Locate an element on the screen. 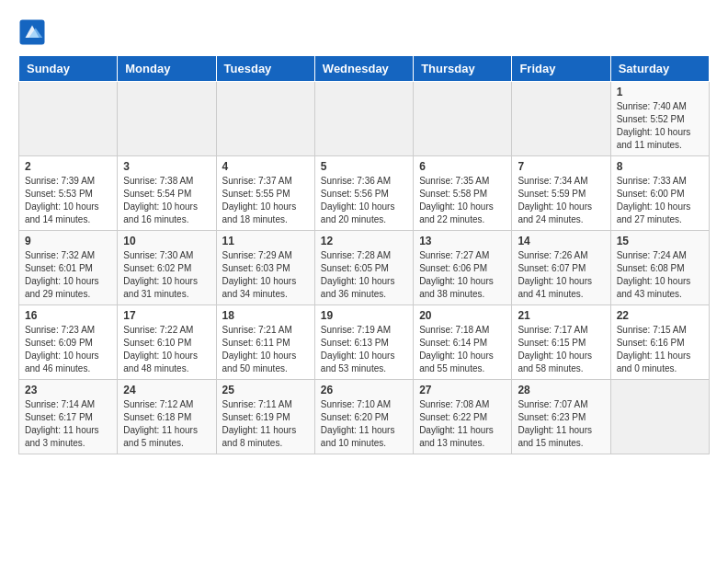  day-header-saturday: Saturday is located at coordinates (660, 69).